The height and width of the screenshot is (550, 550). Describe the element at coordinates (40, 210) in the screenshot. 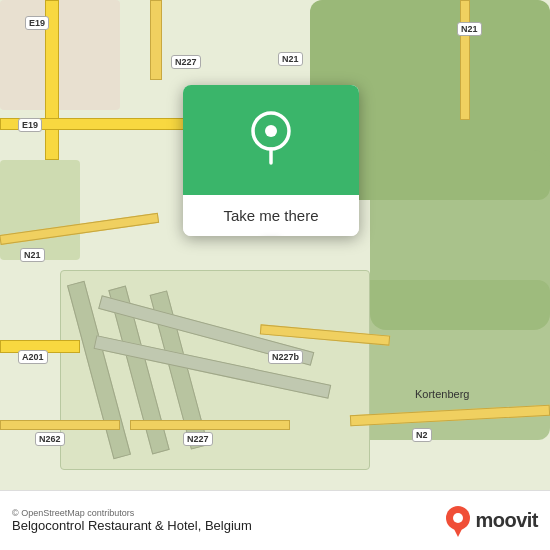

I see `green-left` at that location.